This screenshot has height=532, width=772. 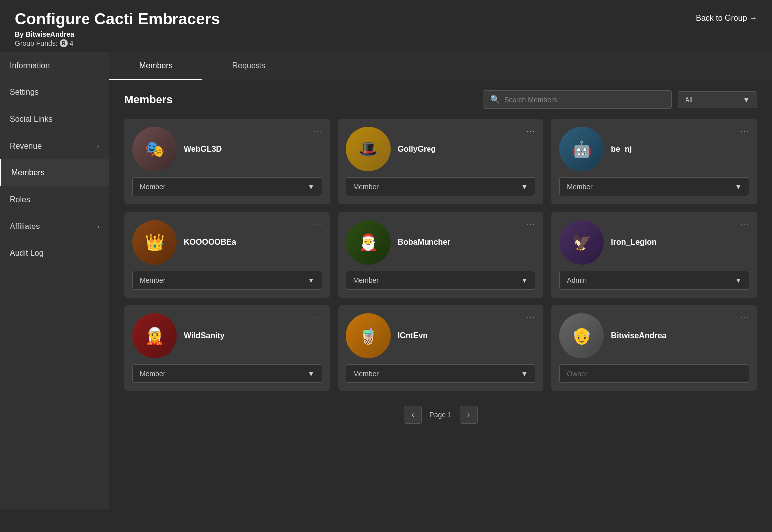 I want to click on member-name: be_nj, so click(x=680, y=149).